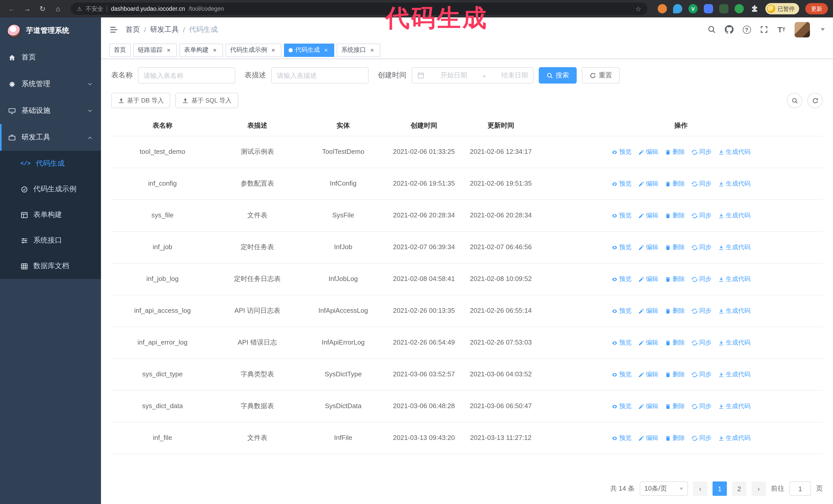 The height and width of the screenshot is (504, 833). What do you see at coordinates (638, 9) in the screenshot?
I see `bookmark-star-icon: ☆` at bounding box center [638, 9].